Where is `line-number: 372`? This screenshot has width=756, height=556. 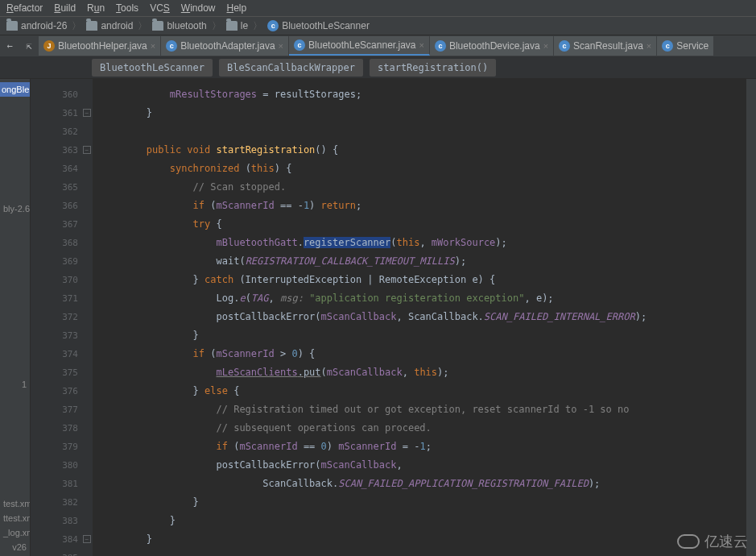
line-number: 372 is located at coordinates (61, 317).